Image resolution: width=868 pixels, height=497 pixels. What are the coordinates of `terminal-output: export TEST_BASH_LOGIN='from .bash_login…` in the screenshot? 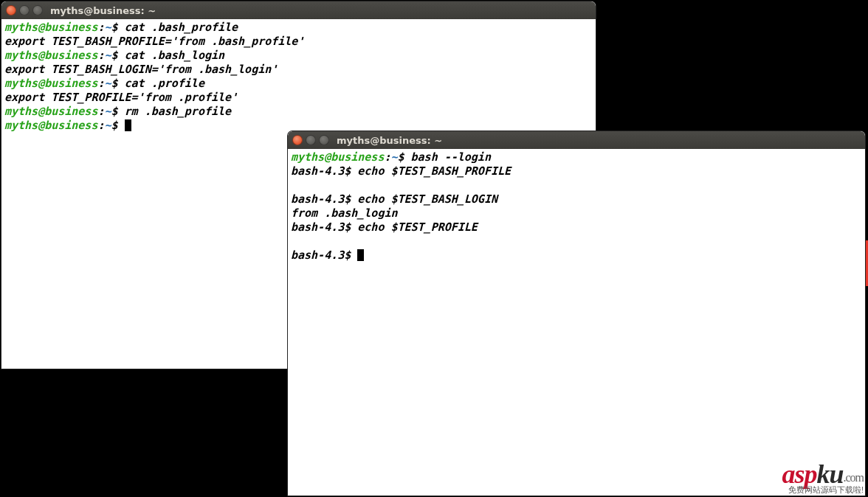 It's located at (298, 69).